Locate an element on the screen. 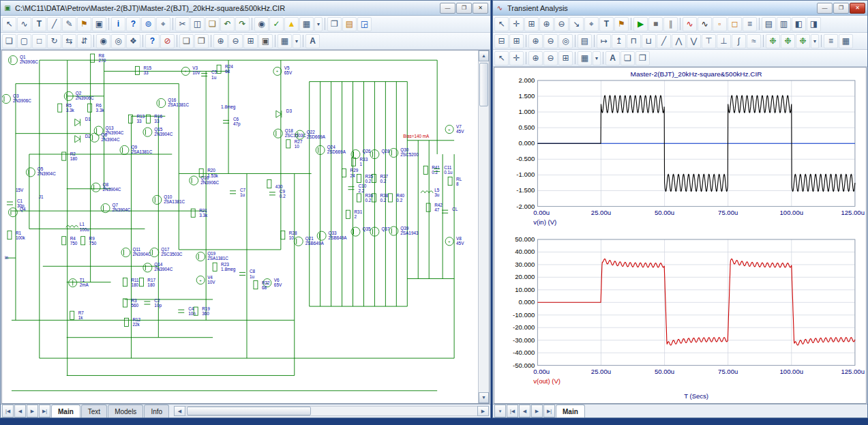 This screenshot has width=868, height=425. close-button: ✕ is located at coordinates (480, 8).